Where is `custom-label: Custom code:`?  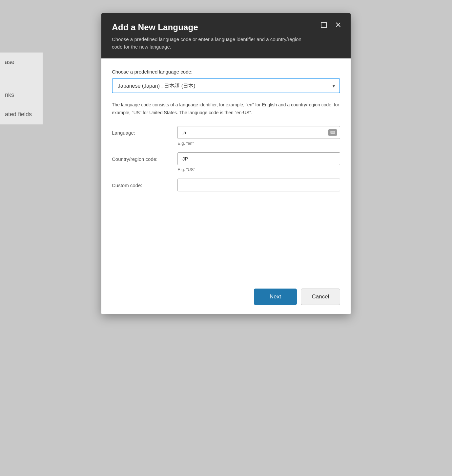
custom-label: Custom code: is located at coordinates (145, 183).